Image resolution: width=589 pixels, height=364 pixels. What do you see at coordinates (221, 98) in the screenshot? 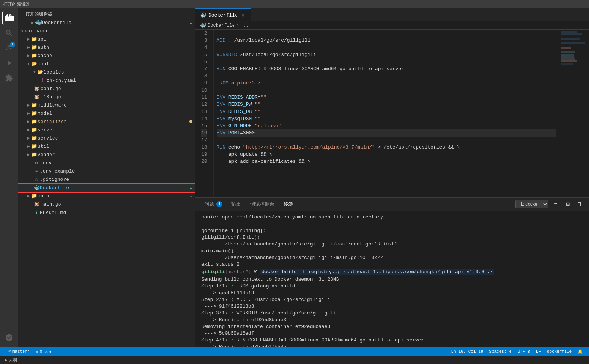
I see `kw-env-1: ENV` at bounding box center [221, 98].